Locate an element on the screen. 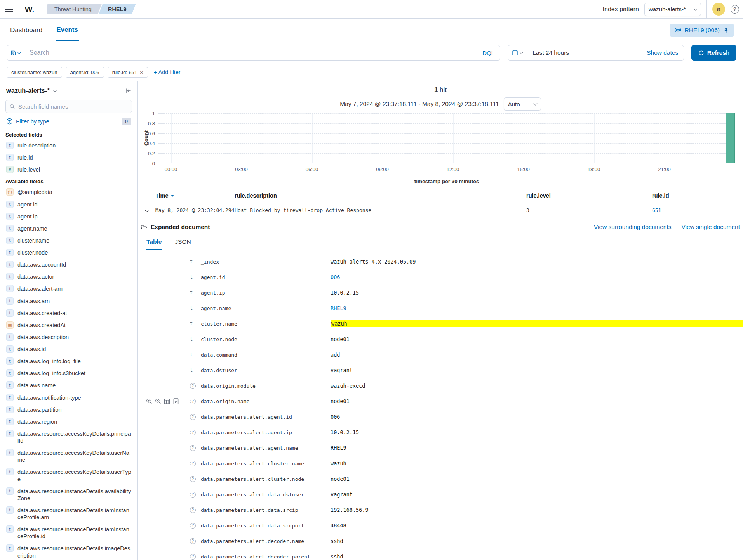  selected-fields-heading: Selected fields is located at coordinates (69, 134).